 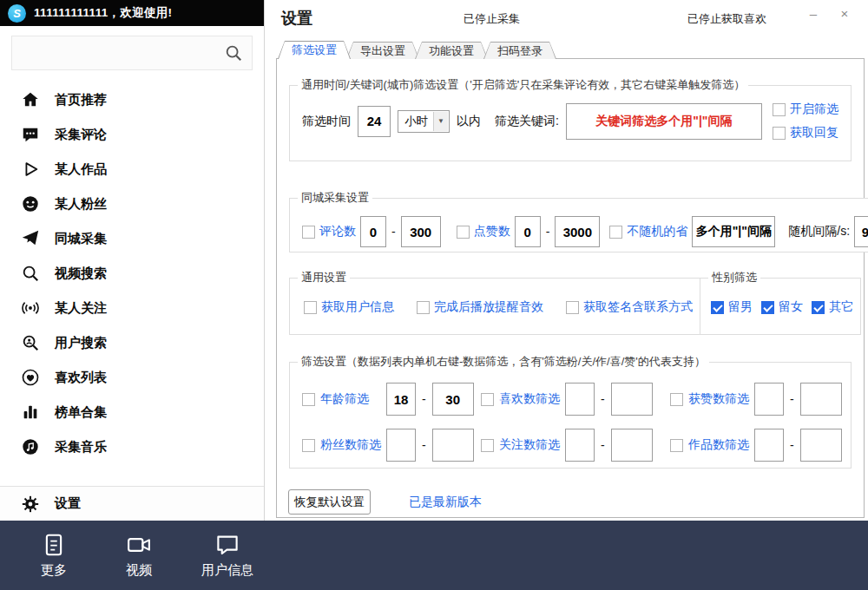 I want to click on works-min-input, so click(x=769, y=445).